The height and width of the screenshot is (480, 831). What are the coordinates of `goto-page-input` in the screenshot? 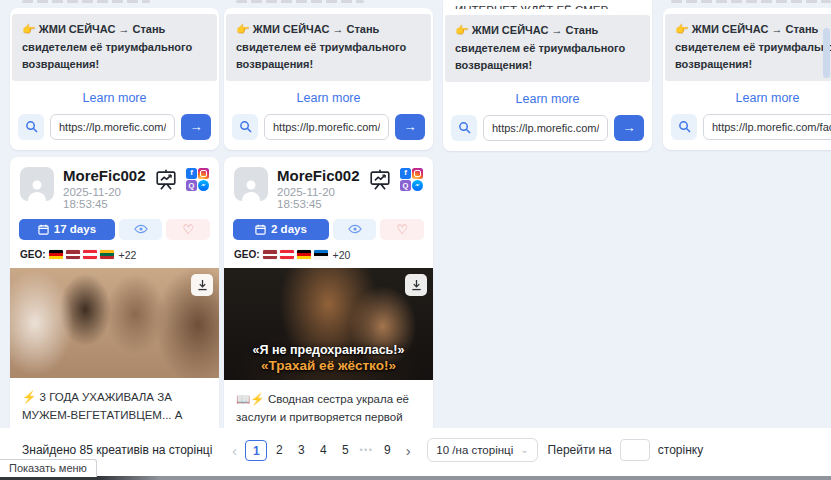 It's located at (635, 450).